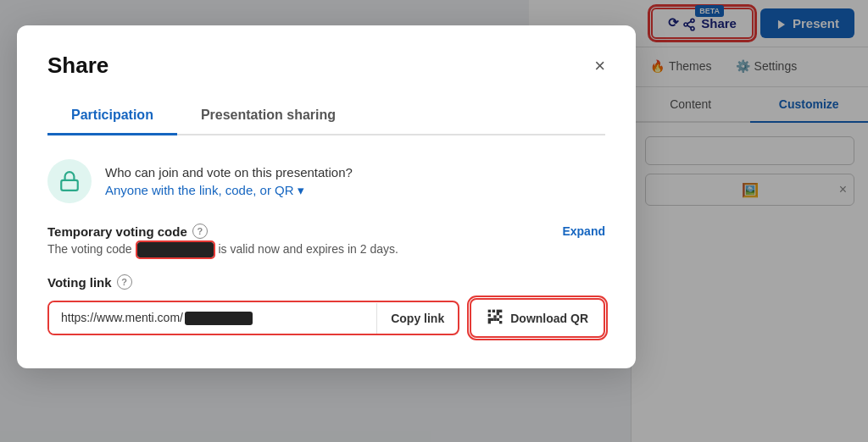 This screenshot has height=442, width=868. Describe the element at coordinates (219, 318) in the screenshot. I see `url-redacted` at that location.